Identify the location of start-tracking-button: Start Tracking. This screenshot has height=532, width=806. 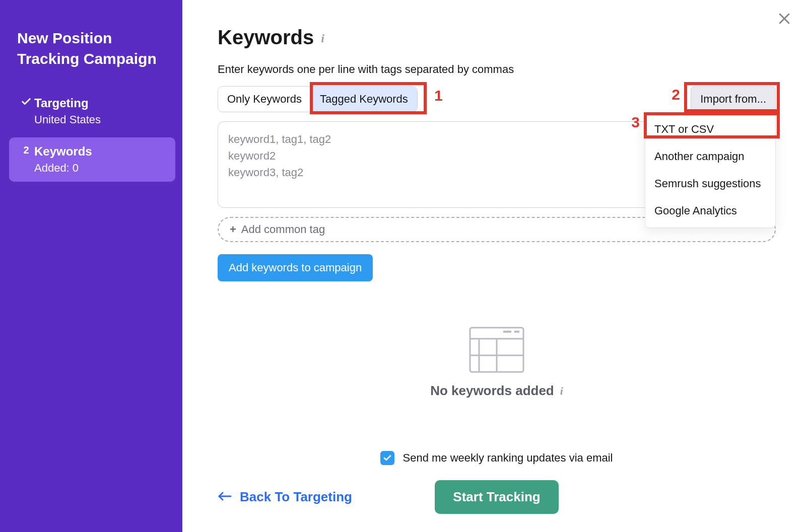
(497, 497).